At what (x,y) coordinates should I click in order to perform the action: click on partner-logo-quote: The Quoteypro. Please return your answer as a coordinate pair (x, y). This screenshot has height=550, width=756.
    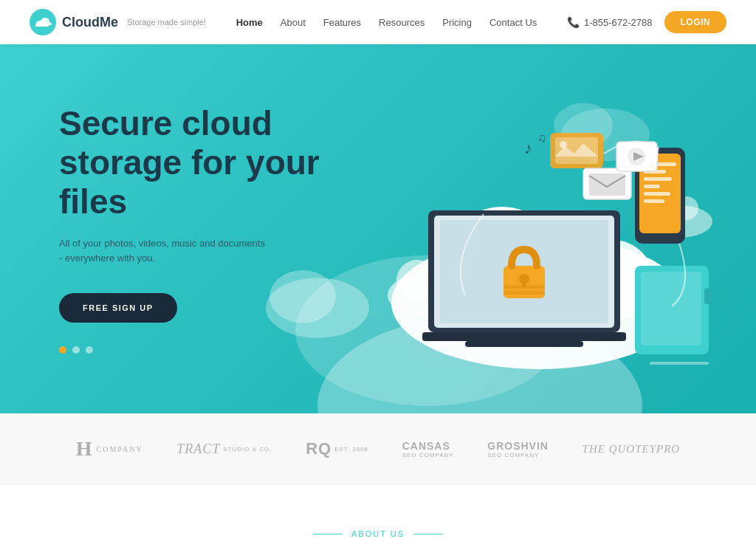
    Looking at the image, I should click on (632, 449).